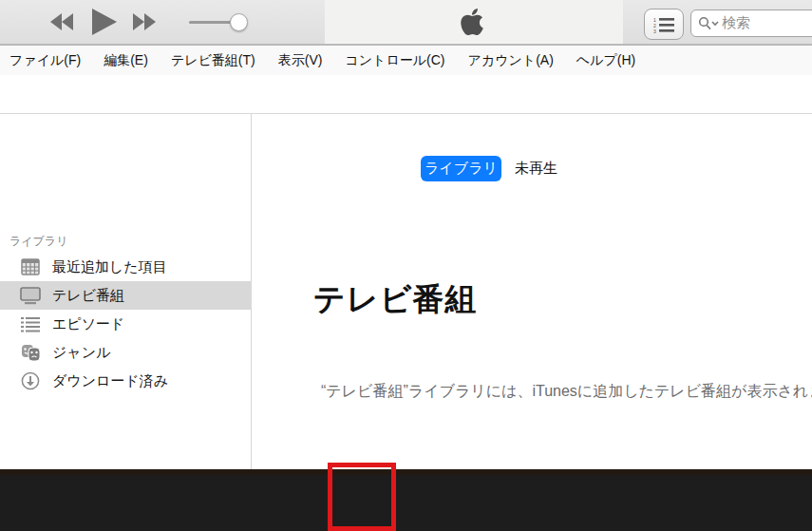 This screenshot has height=531, width=812. What do you see at coordinates (125, 61) in the screenshot?
I see `menu-edit: 編集(E)` at bounding box center [125, 61].